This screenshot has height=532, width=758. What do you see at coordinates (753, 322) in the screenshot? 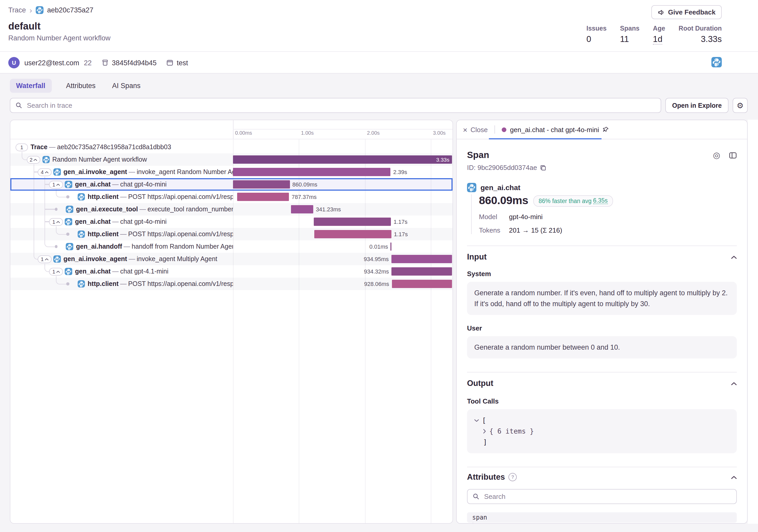
I see `scrollbar-track` at bounding box center [753, 322].